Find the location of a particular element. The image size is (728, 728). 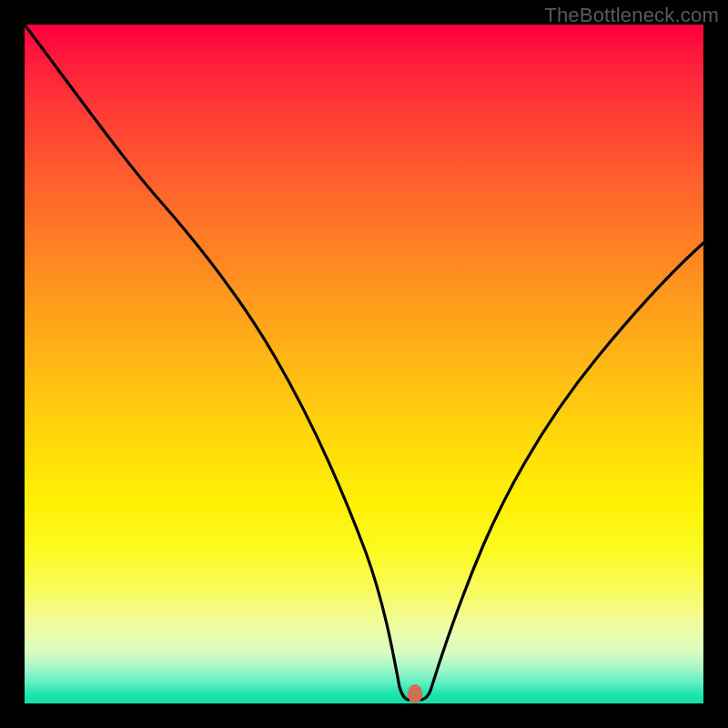

bottleneck-marker is located at coordinates (415, 693).